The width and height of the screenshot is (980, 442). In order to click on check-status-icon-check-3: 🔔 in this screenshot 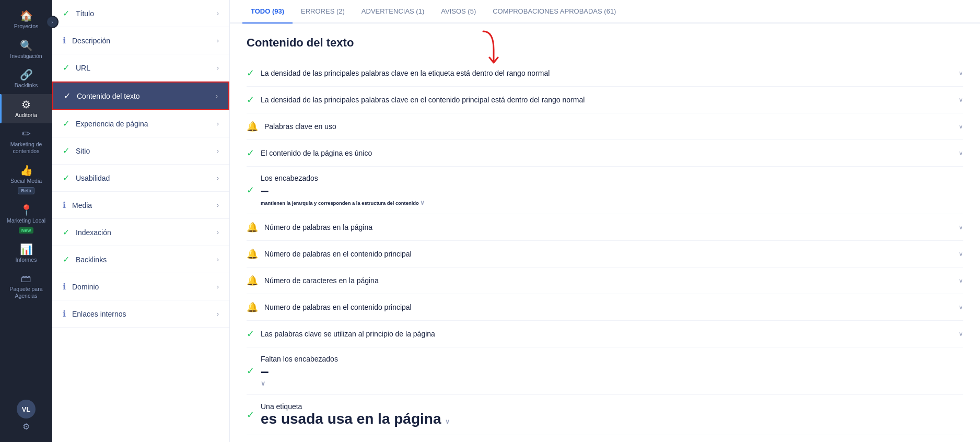, I will do `click(252, 126)`.